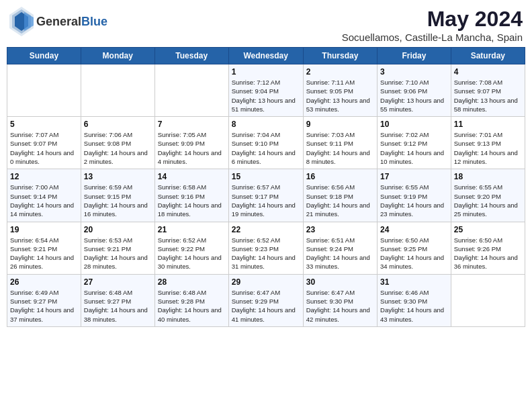  Describe the element at coordinates (340, 248) in the screenshot. I see `day-cell: 23Sunrise: 6:51 AM Sunset: 9:24 PM Dayli…` at that location.